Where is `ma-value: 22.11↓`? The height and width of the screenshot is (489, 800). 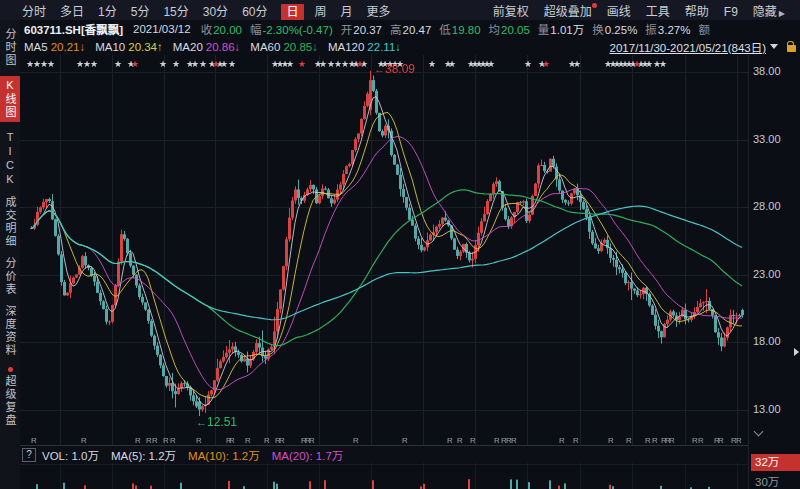
ma-value: 22.11↓ is located at coordinates (384, 47).